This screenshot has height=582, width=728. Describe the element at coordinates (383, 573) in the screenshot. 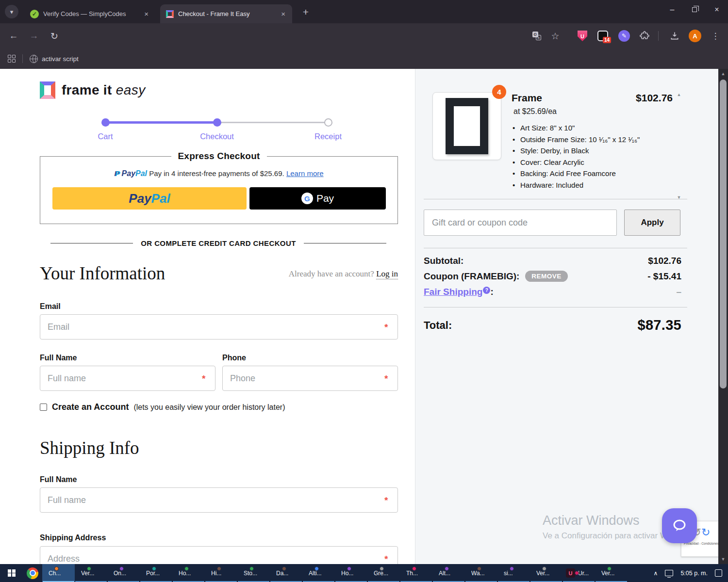

I see `taskbar-window-button: Gre...` at that location.